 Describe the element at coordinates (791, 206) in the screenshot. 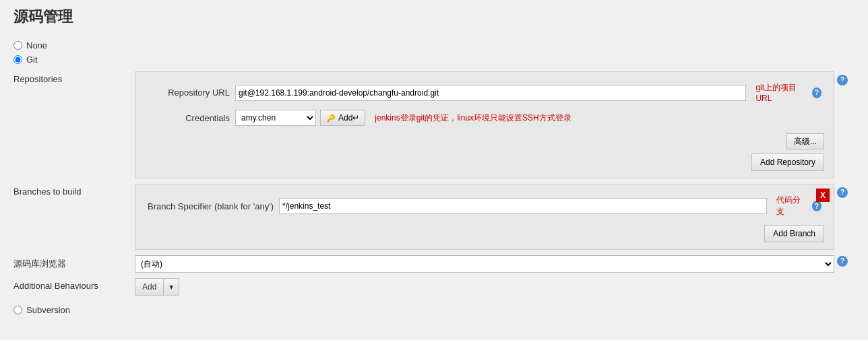

I see `branch-specifier-annotation: 代码分支` at that location.